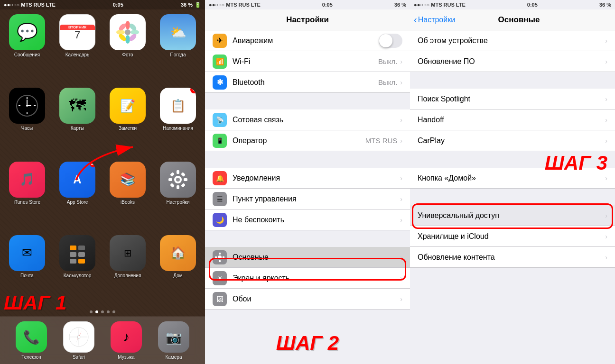 The image size is (615, 364). I want to click on general-label-spotlight: Поиск Spotlight, so click(512, 99).